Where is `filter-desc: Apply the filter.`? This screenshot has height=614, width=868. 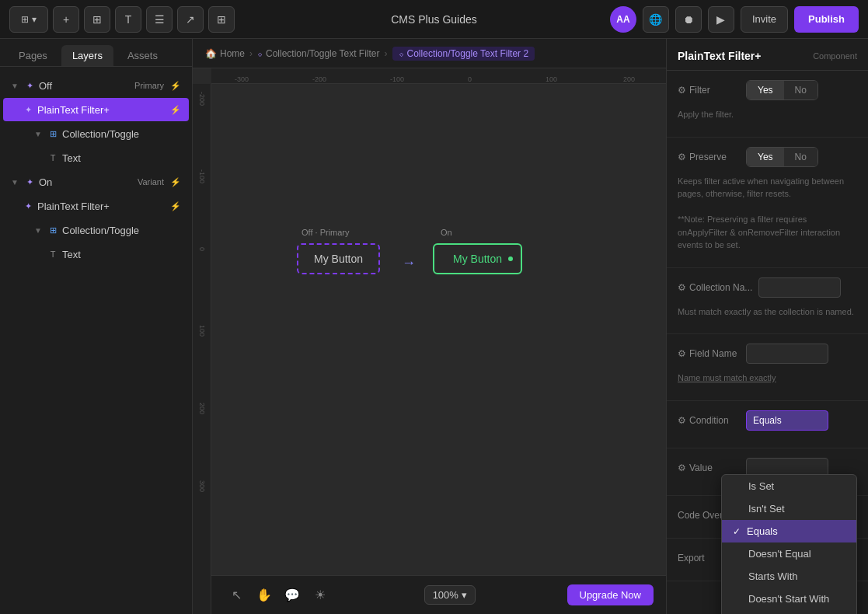
filter-desc: Apply the filter. is located at coordinates (768, 118).